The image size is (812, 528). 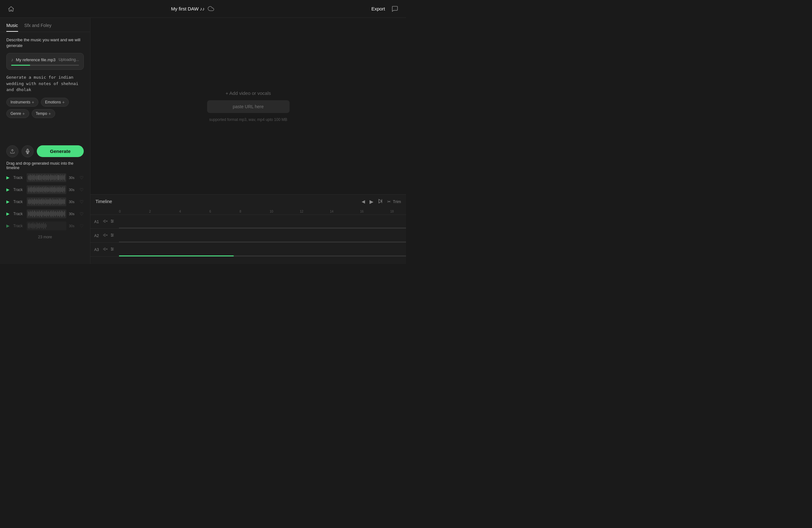 What do you see at coordinates (113, 249) in the screenshot?
I see `tl-eq-a3` at bounding box center [113, 249].